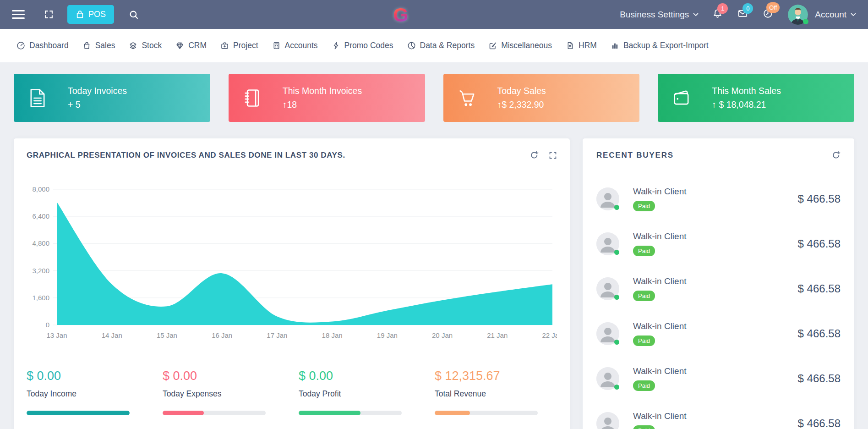 This screenshot has width=868, height=429. I want to click on pos-button-label: POS, so click(97, 15).